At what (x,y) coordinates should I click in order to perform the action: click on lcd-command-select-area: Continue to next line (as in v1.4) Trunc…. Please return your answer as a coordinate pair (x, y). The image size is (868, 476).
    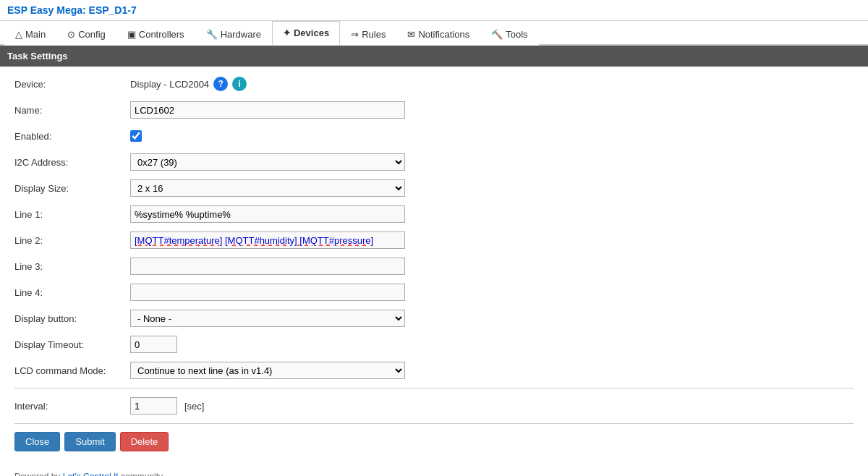
    Looking at the image, I should click on (268, 370).